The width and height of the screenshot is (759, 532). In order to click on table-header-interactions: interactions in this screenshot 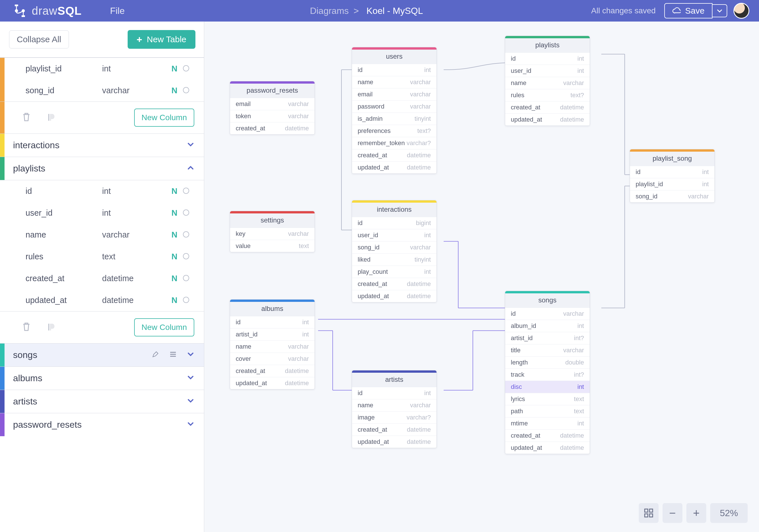, I will do `click(102, 145)`.